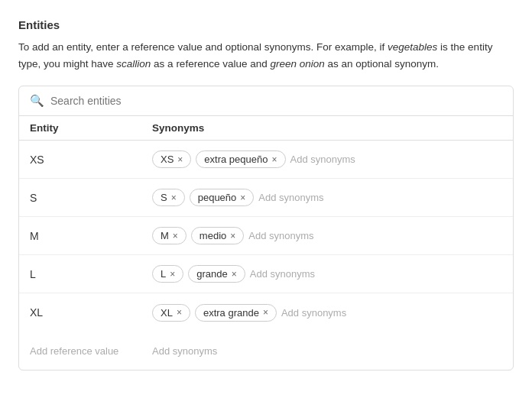 The height and width of the screenshot is (398, 532). I want to click on synonym-tag: pequeño×, so click(222, 197).